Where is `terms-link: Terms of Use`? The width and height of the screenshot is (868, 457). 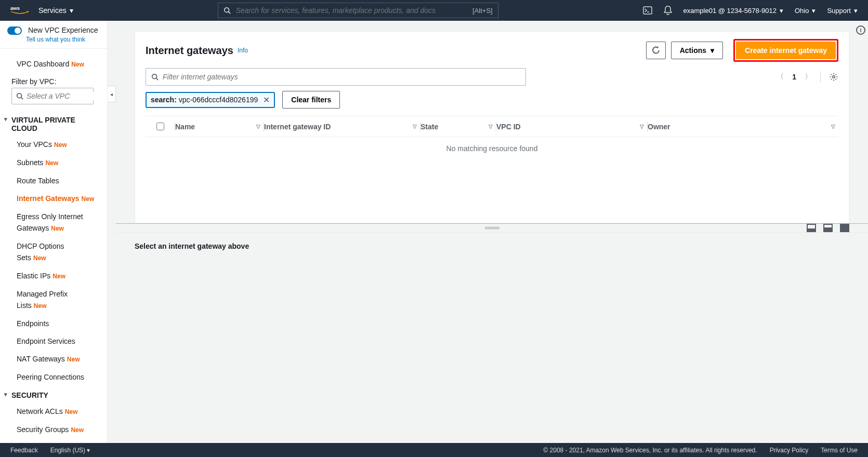 terms-link: Terms of Use is located at coordinates (839, 450).